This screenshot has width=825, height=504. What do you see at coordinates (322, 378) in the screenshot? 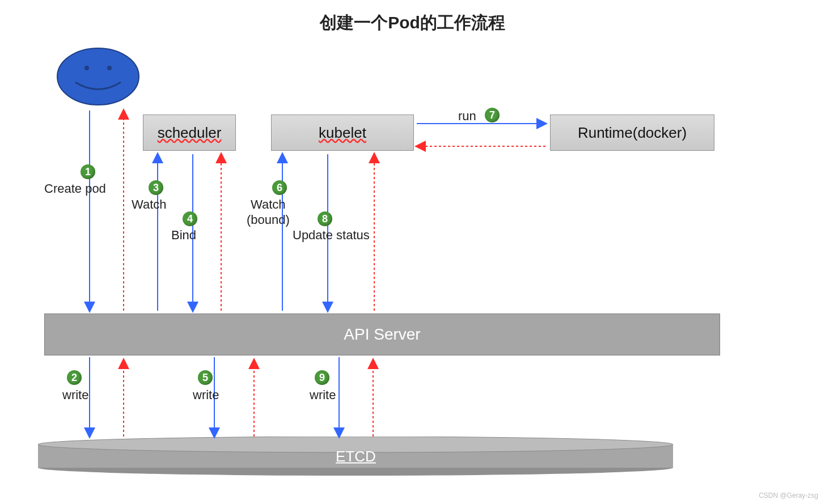
I see `step-9-badge: 9` at bounding box center [322, 378].